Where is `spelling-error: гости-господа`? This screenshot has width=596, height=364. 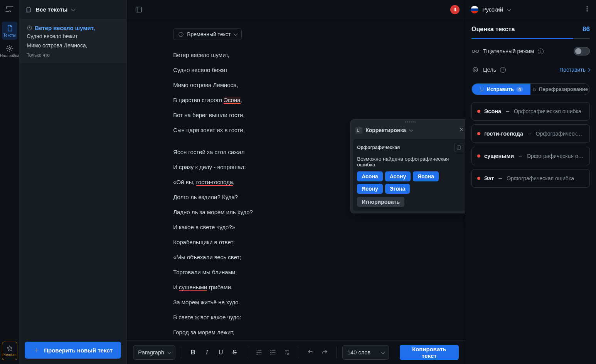
spelling-error: гости-господа is located at coordinates (214, 183).